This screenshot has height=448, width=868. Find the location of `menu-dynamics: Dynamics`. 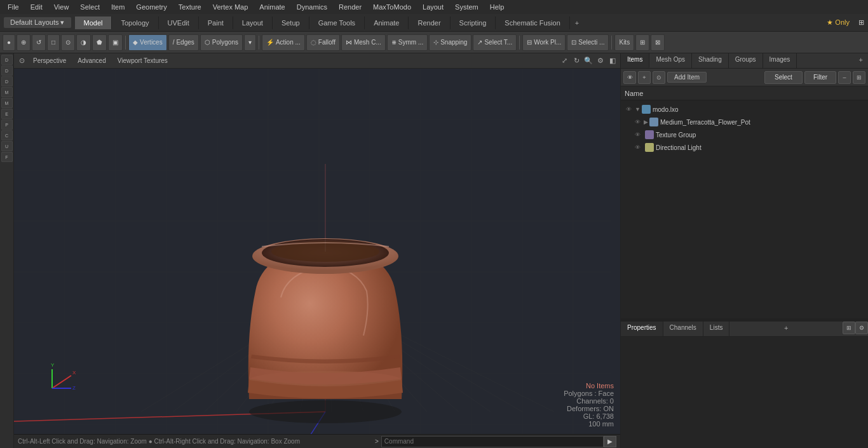

menu-dynamics: Dynamics is located at coordinates (312, 7).